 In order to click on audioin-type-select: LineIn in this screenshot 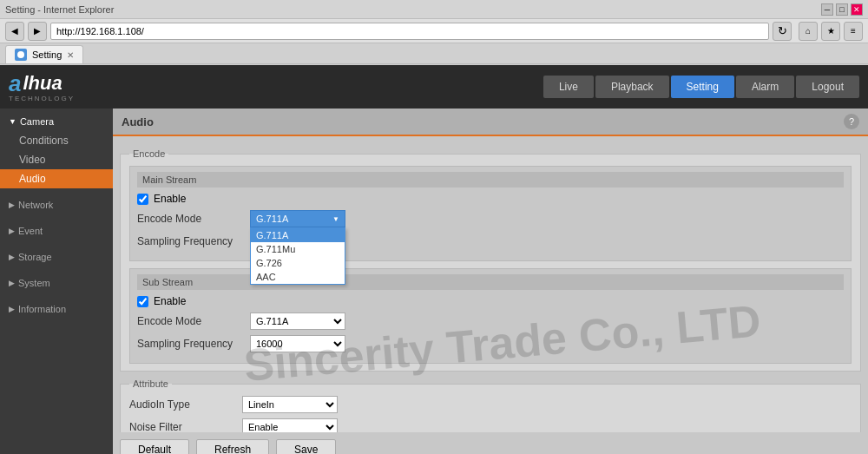, I will do `click(290, 405)`.